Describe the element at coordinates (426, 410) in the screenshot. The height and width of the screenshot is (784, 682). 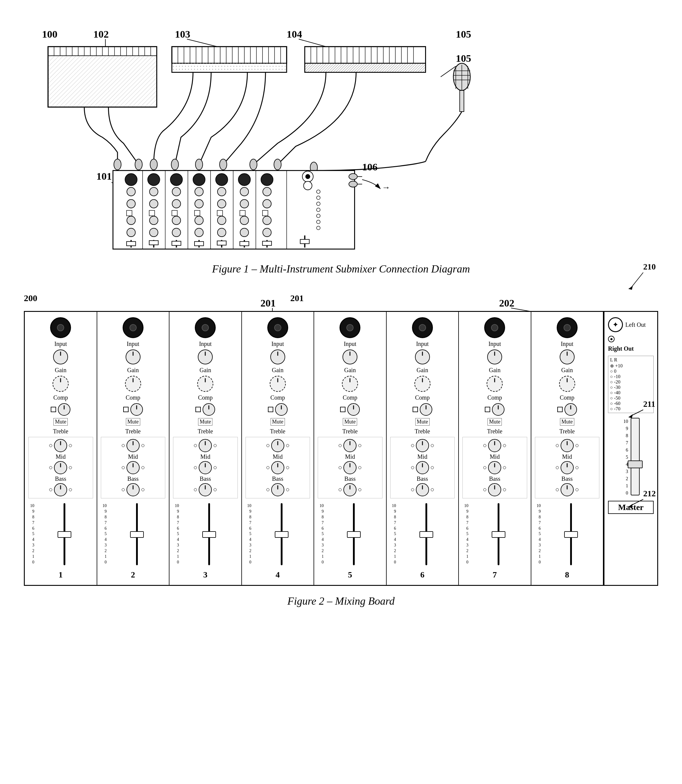
I see `channel-6-pan-knob` at that location.